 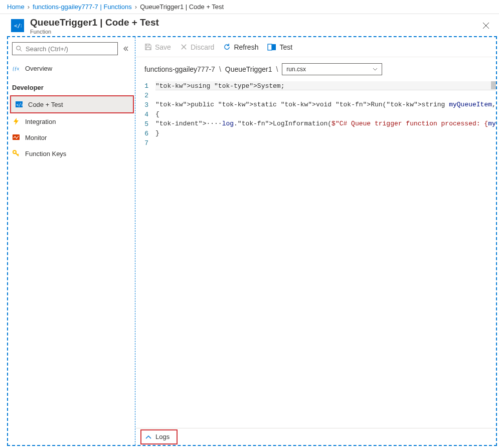 What do you see at coordinates (326, 133) in the screenshot?
I see `code-line: }` at bounding box center [326, 133].